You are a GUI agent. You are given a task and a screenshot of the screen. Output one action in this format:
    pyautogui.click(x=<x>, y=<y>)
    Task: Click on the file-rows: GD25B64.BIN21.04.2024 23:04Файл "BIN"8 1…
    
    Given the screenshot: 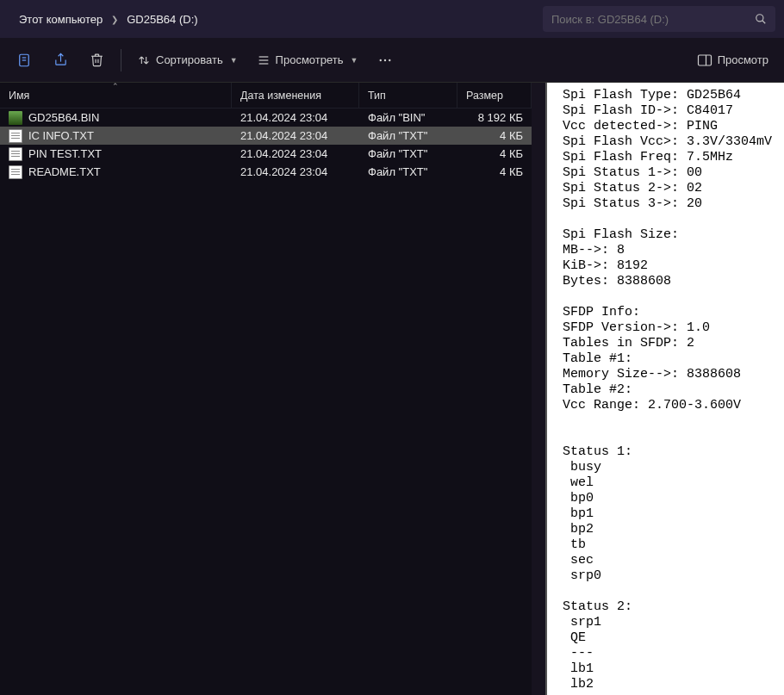 What is the action you would take?
    pyautogui.click(x=265, y=145)
    